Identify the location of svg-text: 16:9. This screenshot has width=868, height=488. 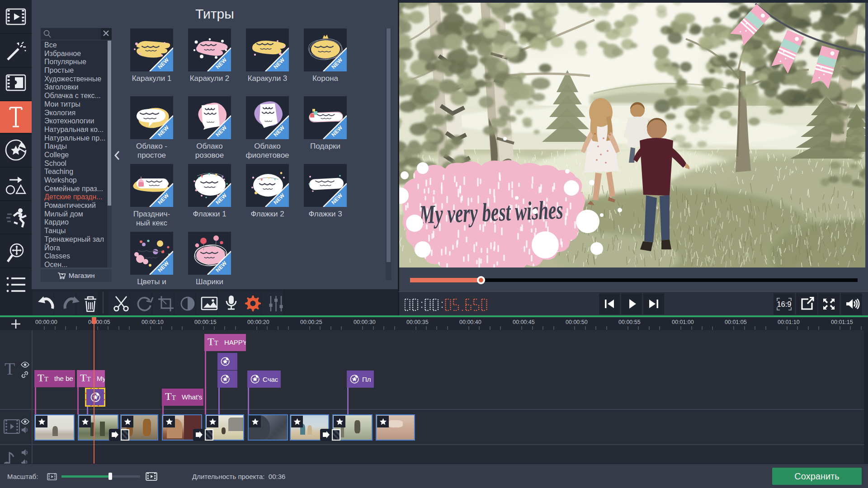
(784, 304).